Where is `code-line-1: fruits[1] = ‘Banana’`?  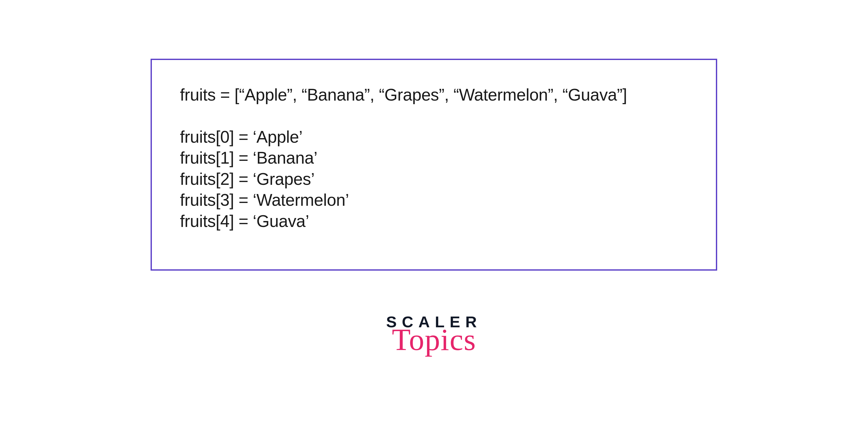
code-line-1: fruits[1] = ‘Banana’ is located at coordinates (434, 158).